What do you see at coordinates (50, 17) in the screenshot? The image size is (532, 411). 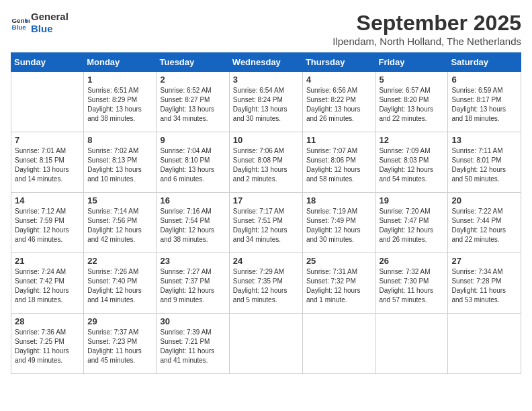 I see `logo-line1: General` at bounding box center [50, 17].